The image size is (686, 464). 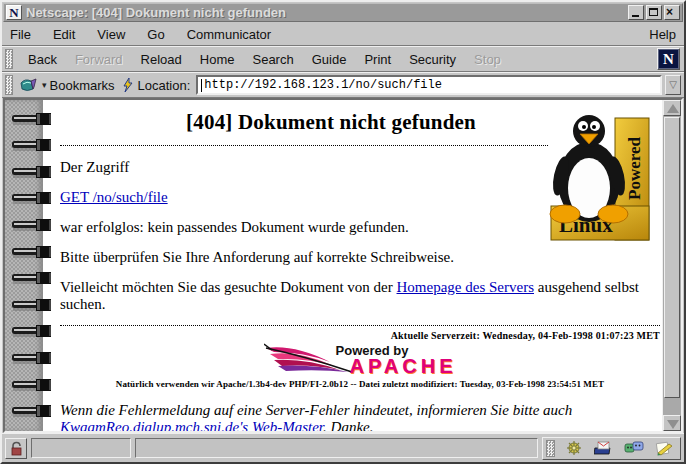 I want to click on window-title: Netscape: [404] Dokument nicht gefunden, so click(x=326, y=12).